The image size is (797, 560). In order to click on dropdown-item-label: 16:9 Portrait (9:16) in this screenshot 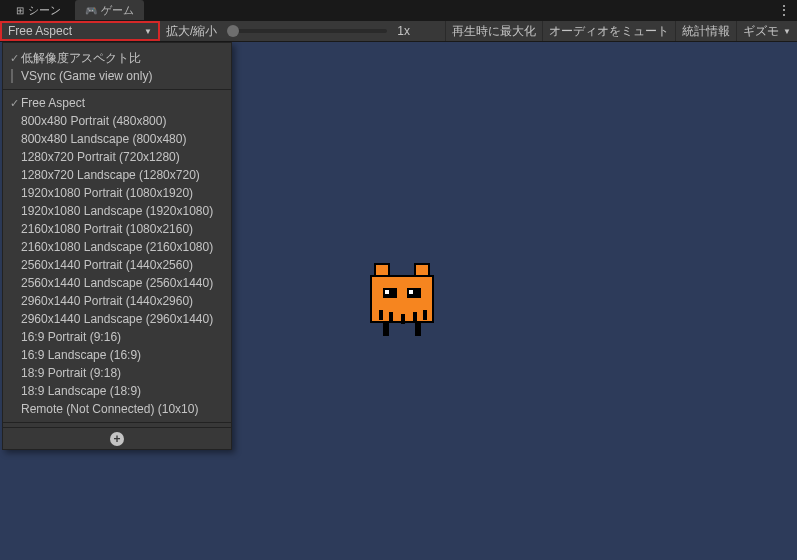, I will do `click(71, 337)`.